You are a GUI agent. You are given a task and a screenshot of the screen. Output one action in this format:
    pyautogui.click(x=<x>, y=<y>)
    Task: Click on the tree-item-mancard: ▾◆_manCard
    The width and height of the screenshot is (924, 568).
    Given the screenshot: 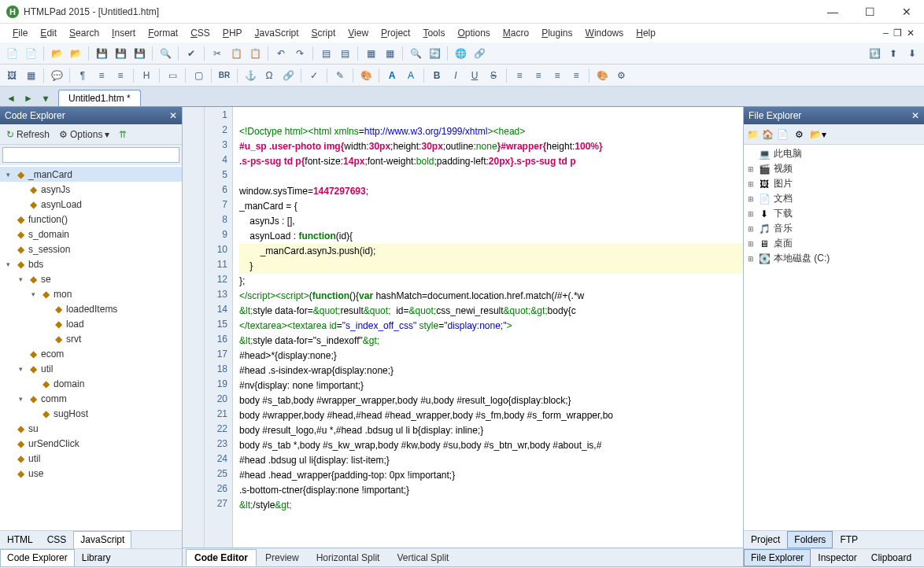 What is the action you would take?
    pyautogui.click(x=91, y=175)
    